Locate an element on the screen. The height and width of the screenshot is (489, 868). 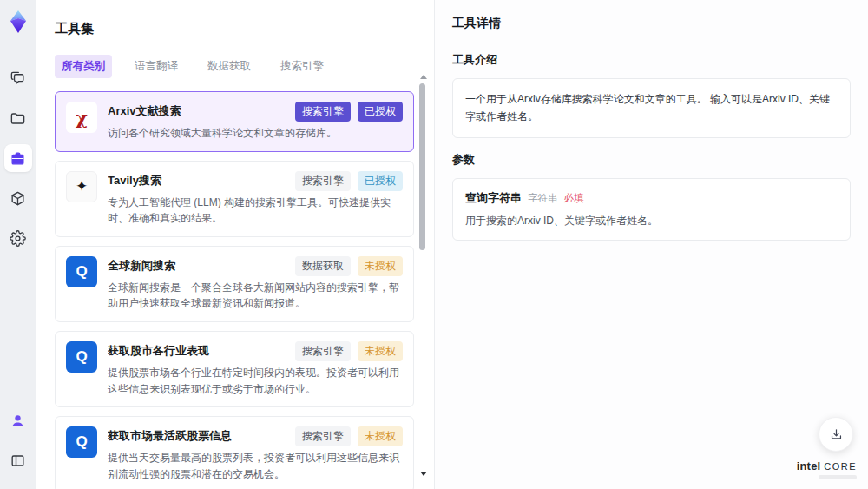
tab-language-translation: 语言翻译 is located at coordinates (156, 66).